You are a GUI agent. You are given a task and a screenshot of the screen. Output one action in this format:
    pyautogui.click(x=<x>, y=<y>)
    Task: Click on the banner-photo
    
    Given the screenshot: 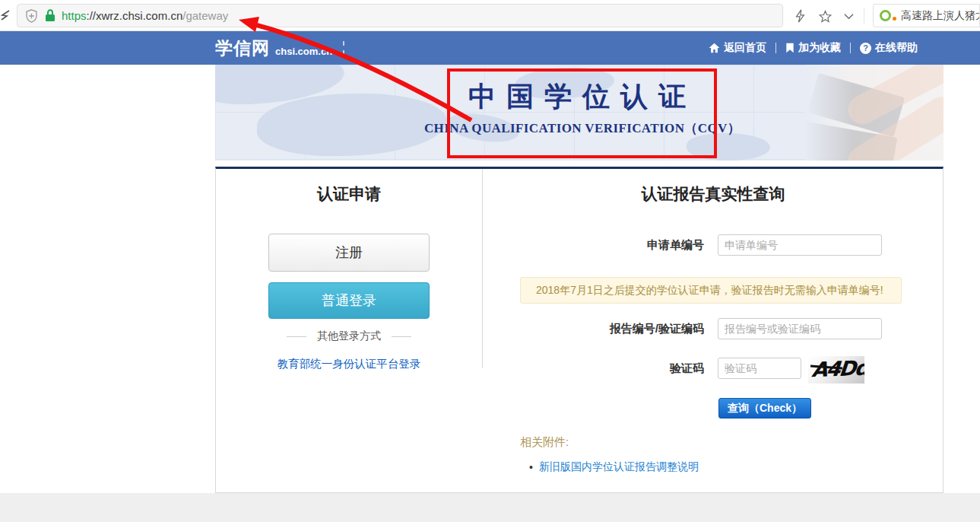 What is the action you would take?
    pyautogui.click(x=874, y=113)
    